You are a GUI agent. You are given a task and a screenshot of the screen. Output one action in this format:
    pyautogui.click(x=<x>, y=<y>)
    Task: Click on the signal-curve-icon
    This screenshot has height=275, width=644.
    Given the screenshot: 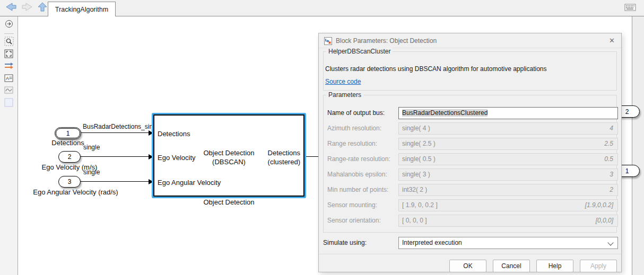 What is the action you would take?
    pyautogui.click(x=8, y=91)
    